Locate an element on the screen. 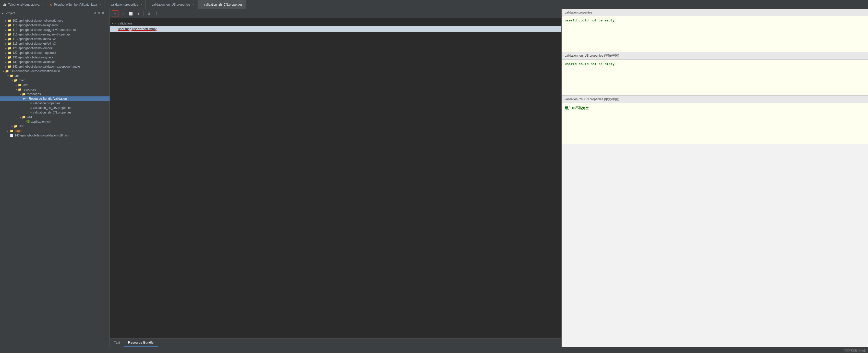 The height and width of the screenshot is (353, 868). tab-validation-zh-props: ≡ validation_zh_CN.properties is located at coordinates (222, 5).